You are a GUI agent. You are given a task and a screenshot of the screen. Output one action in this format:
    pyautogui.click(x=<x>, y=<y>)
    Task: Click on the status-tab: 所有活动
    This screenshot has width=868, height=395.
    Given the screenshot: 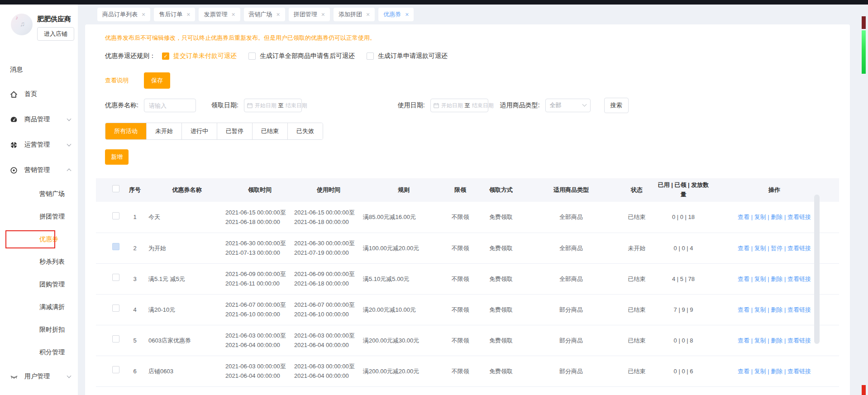 What is the action you would take?
    pyautogui.click(x=126, y=131)
    